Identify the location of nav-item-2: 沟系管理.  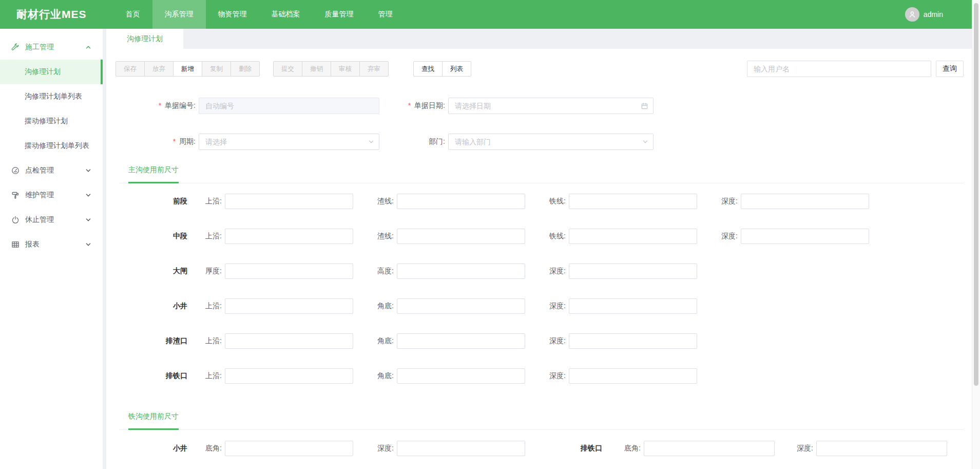
(179, 14).